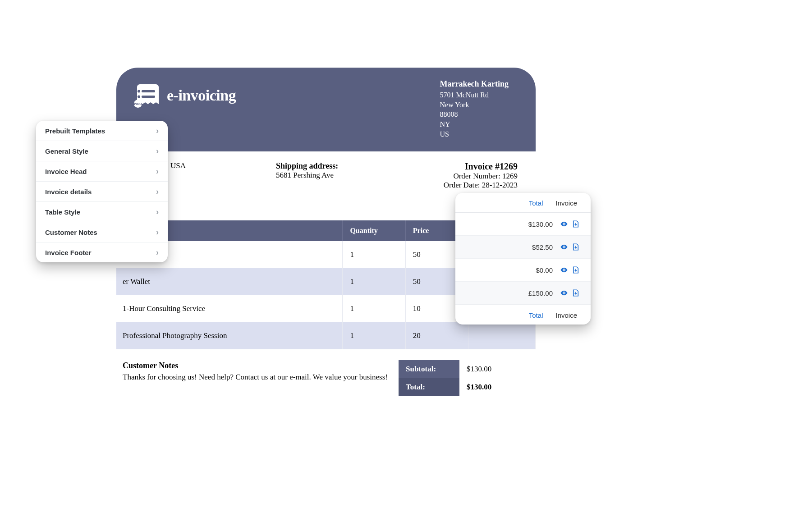 The width and height of the screenshot is (812, 512). I want to click on company-country: US, so click(474, 134).